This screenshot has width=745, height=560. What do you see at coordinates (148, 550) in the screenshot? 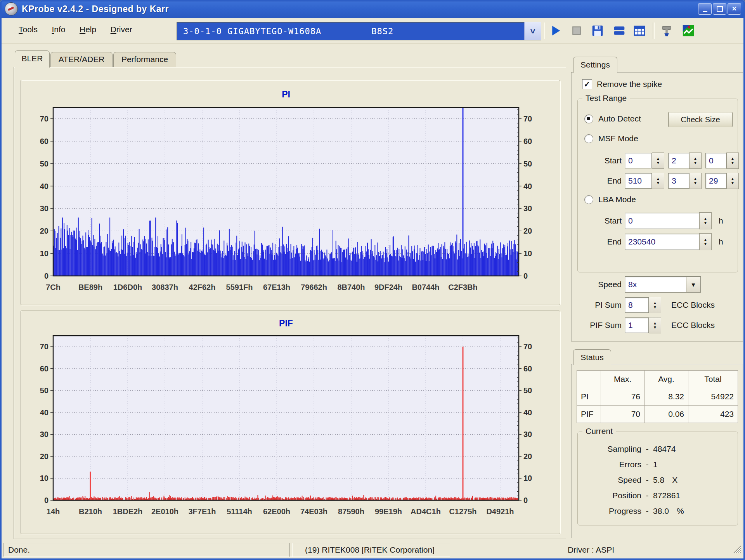
I see `statusbar-message: Done.` at bounding box center [148, 550].